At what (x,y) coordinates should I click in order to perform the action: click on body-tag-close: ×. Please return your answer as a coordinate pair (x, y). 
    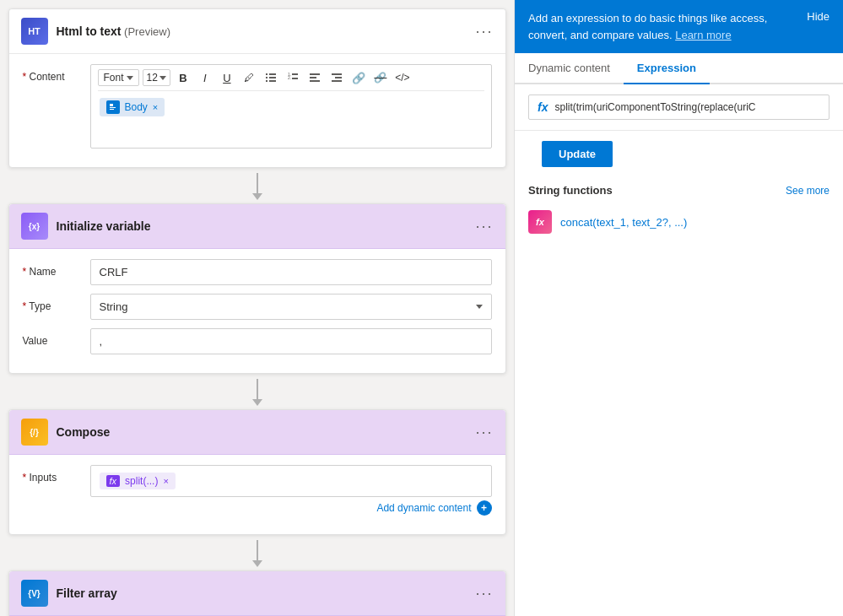
    Looking at the image, I should click on (155, 107).